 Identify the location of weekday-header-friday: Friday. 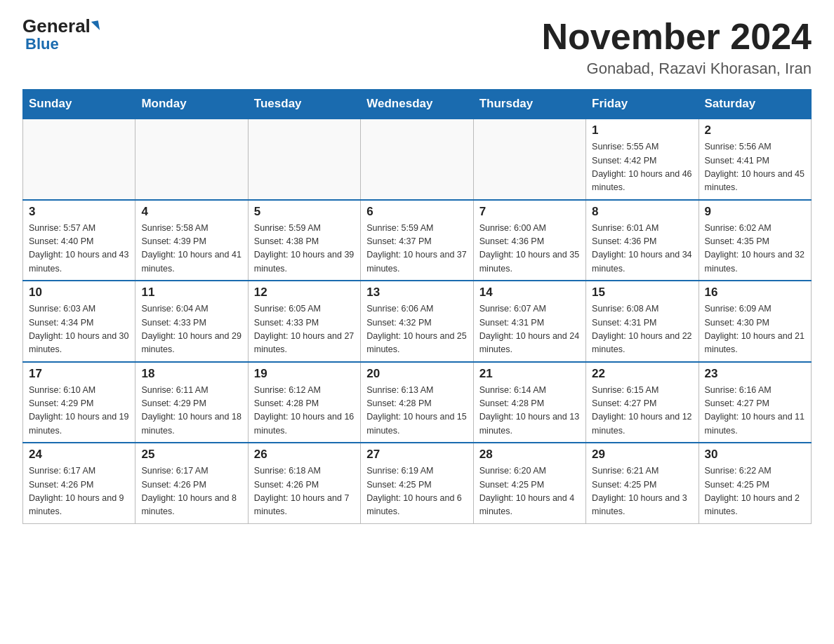
(642, 105).